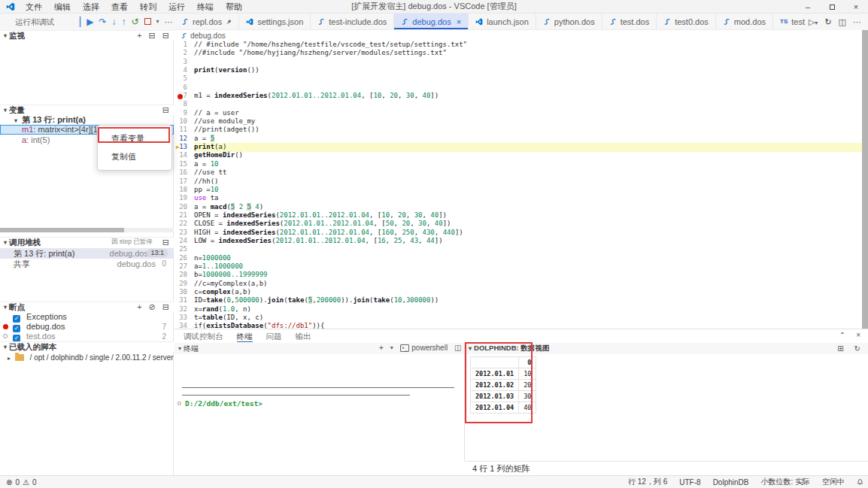 The height and width of the screenshot is (488, 868). I want to click on line-number: 1, so click(184, 45).